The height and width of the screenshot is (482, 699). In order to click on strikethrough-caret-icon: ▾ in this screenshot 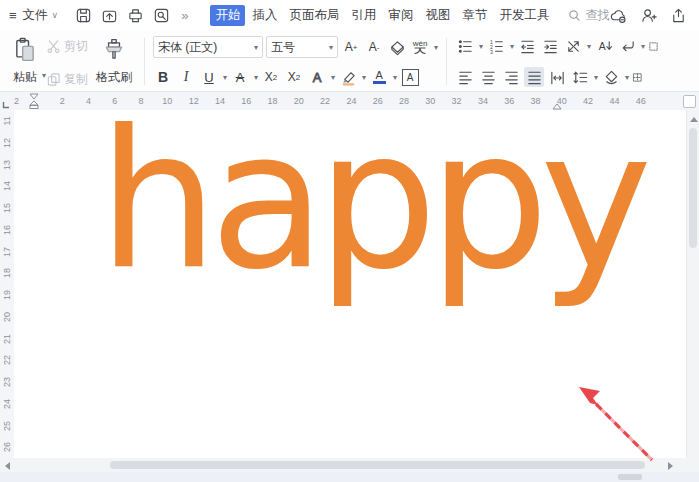, I will do `click(256, 78)`.